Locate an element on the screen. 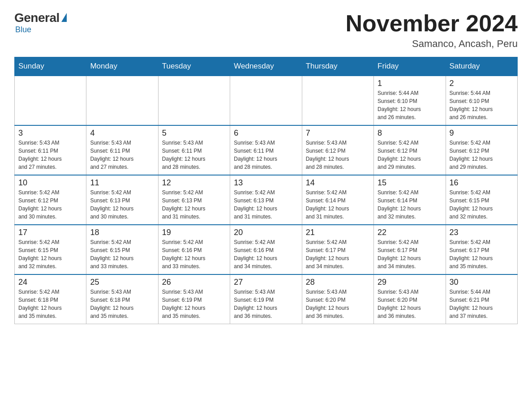 This screenshot has height=411, width=532. day-number: 7 is located at coordinates (338, 133).